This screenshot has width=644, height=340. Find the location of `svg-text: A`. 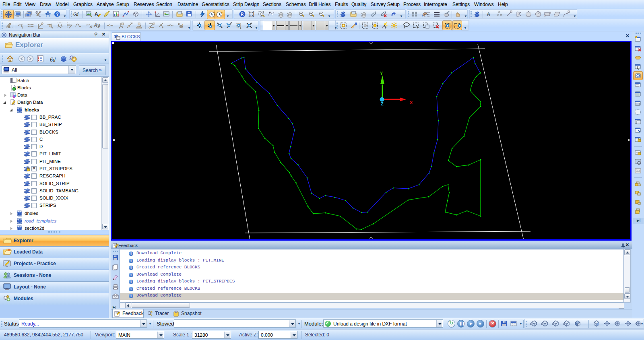

svg-text: A is located at coordinates (489, 14).